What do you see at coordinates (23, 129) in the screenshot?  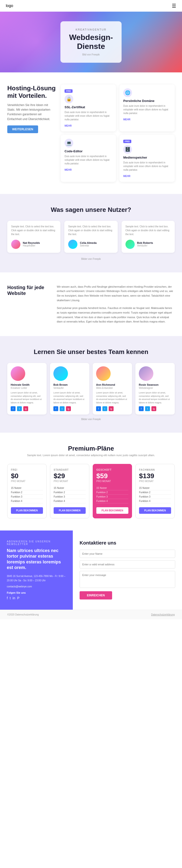 I see `hosting-cta-button: WEITERLESEN` at bounding box center [23, 129].